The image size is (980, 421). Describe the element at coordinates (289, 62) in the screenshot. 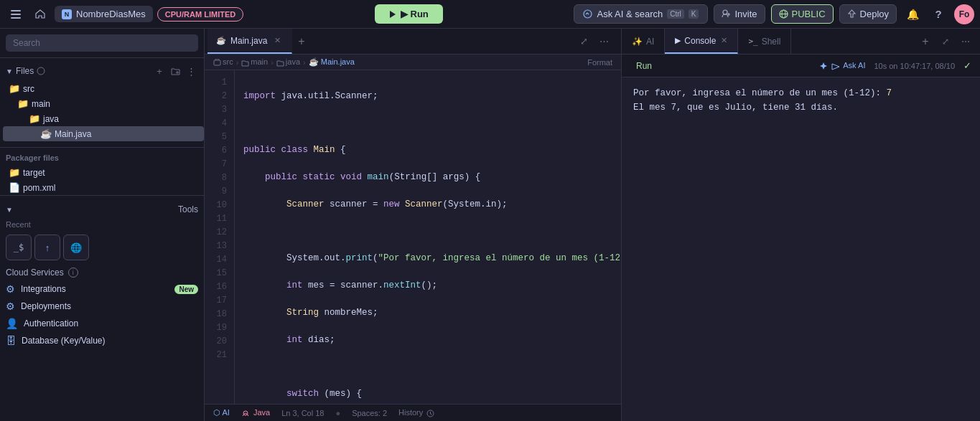

I see `breadcrumb-java: java` at that location.